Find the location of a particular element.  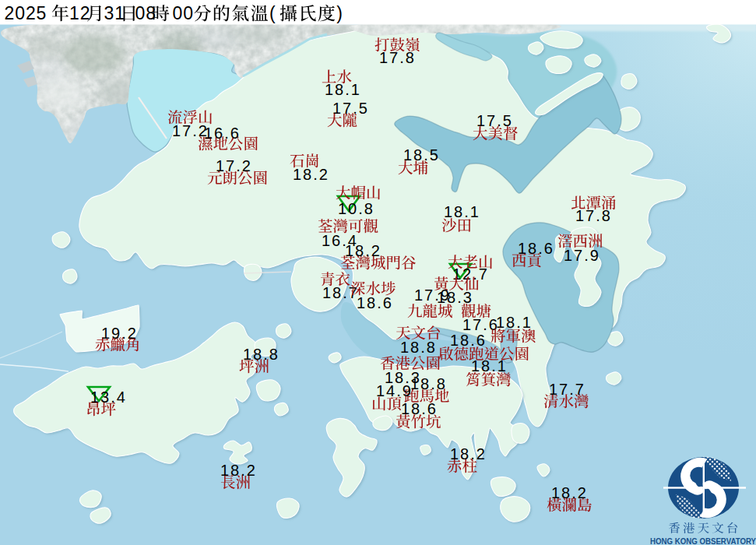

svg-text: 10.8 is located at coordinates (357, 209).